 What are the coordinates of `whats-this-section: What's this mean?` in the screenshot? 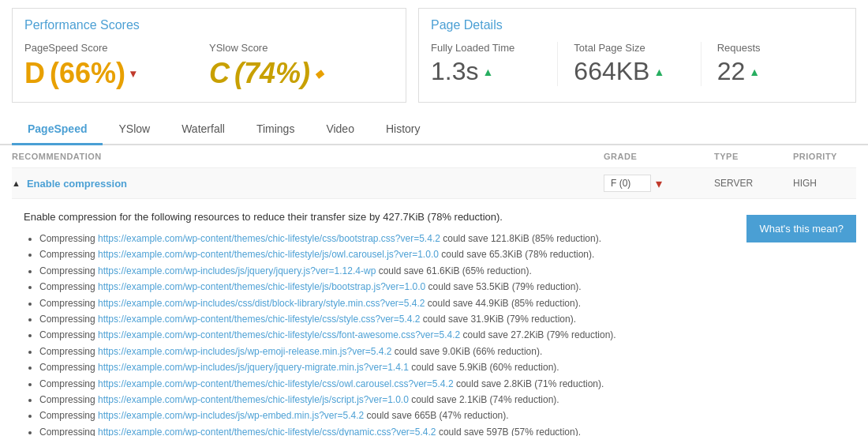 It's located at (802, 324).